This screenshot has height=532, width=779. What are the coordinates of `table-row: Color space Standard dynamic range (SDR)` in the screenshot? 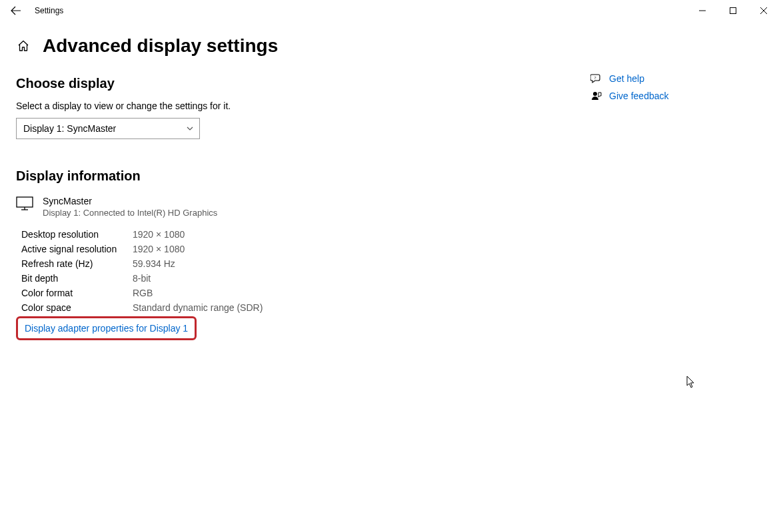 It's located at (142, 308).